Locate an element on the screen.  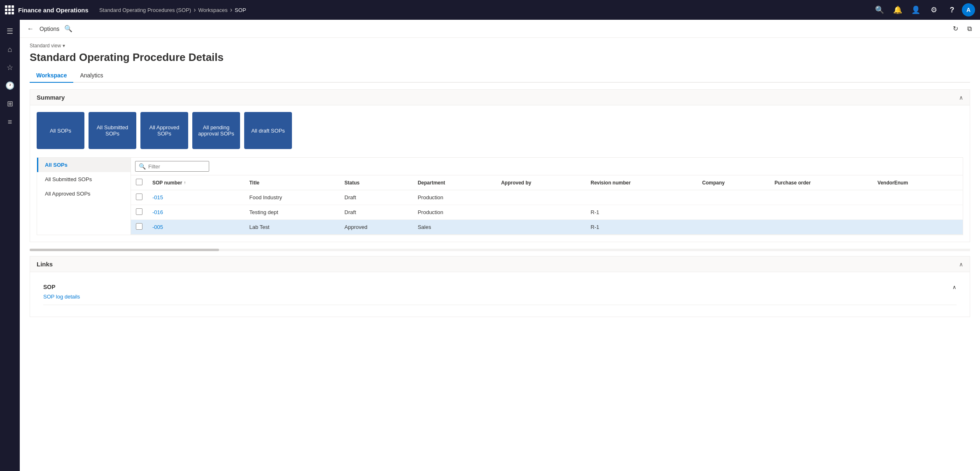
nav-item-approved: All Approved SOPs is located at coordinates (84, 194).